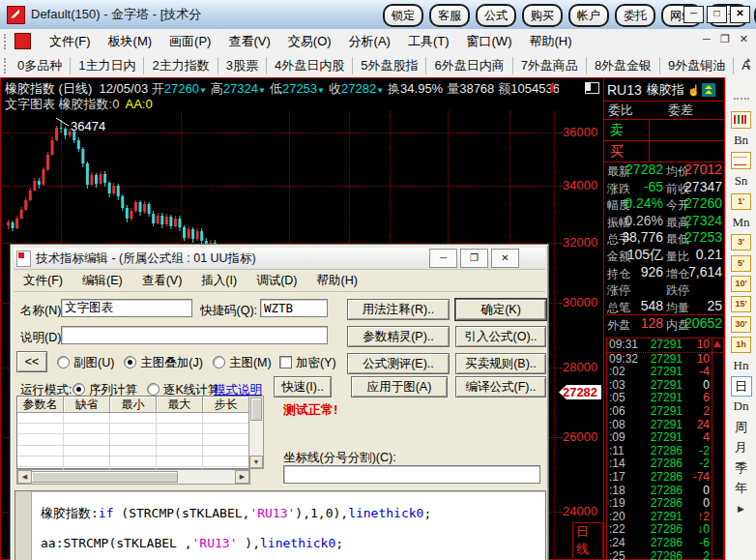  Describe the element at coordinates (741, 447) in the screenshot. I see `period-item-月: 月` at that location.